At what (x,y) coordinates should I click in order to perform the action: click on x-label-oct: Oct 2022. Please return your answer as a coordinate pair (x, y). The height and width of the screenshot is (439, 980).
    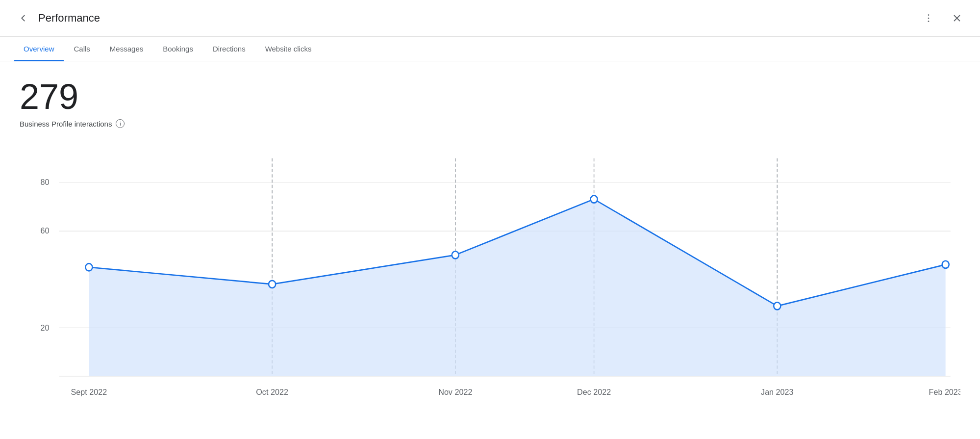
    Looking at the image, I should click on (272, 392).